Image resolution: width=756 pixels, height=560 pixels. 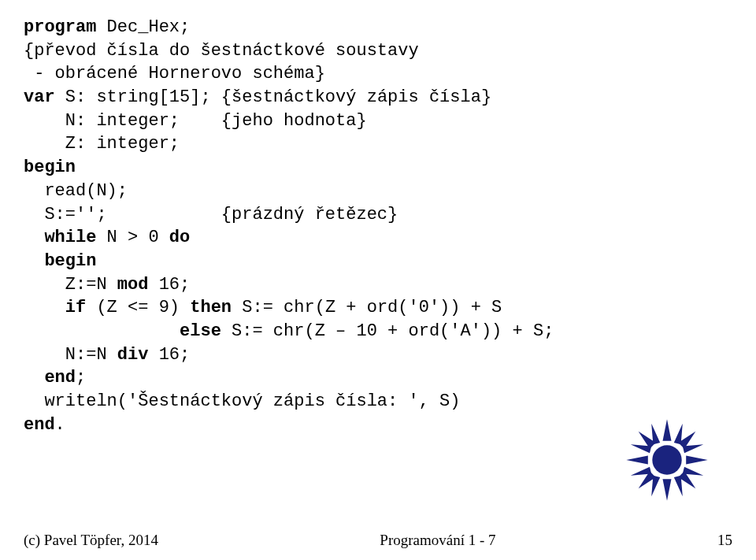 I want to click on code-line: - obrácené Hornerovo schéma}, so click(x=378, y=74).